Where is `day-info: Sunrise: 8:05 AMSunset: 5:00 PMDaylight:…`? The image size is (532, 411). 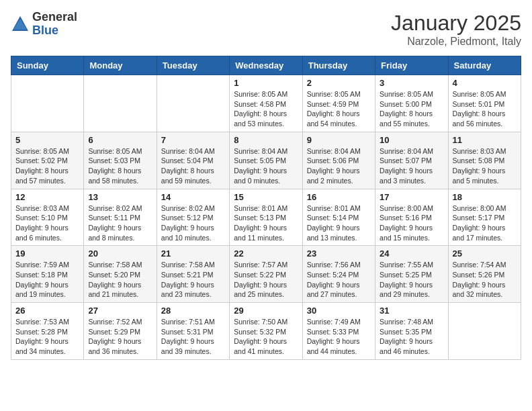
day-info: Sunrise: 8:05 AMSunset: 5:00 PMDaylight:… is located at coordinates (411, 109).